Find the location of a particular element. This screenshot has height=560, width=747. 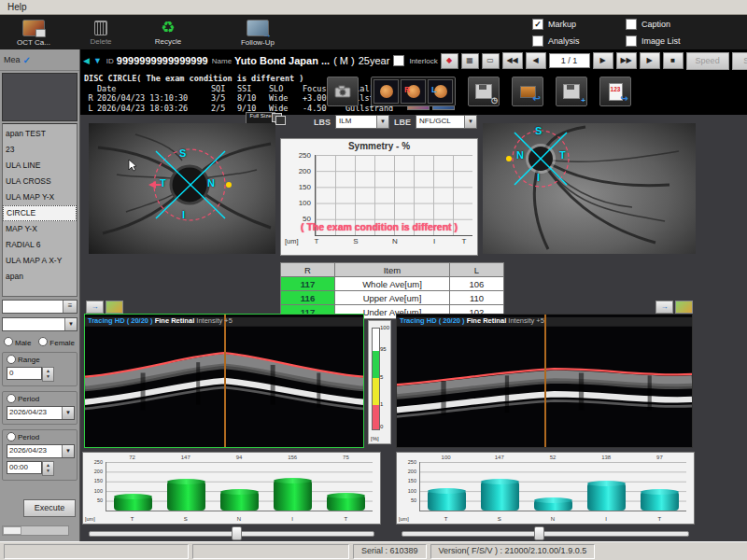

x-tick: S is located at coordinates (499, 519).